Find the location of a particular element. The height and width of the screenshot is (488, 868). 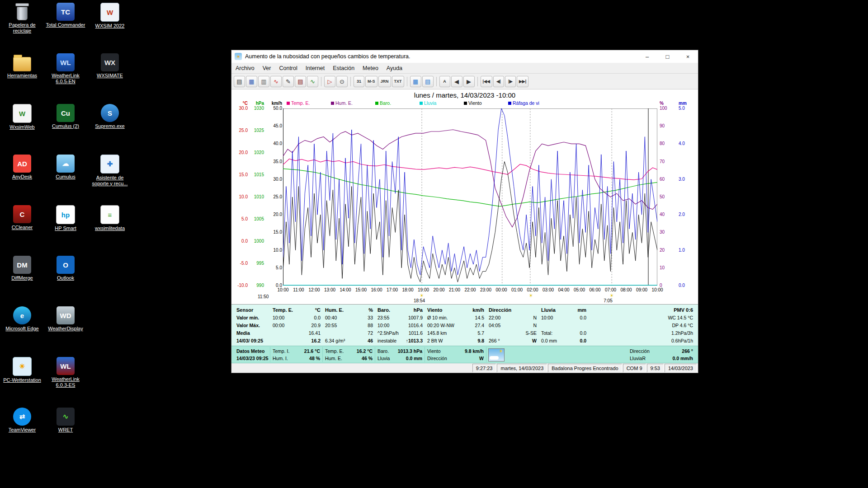

weekrange-button: M-S is located at coordinates (372, 81).